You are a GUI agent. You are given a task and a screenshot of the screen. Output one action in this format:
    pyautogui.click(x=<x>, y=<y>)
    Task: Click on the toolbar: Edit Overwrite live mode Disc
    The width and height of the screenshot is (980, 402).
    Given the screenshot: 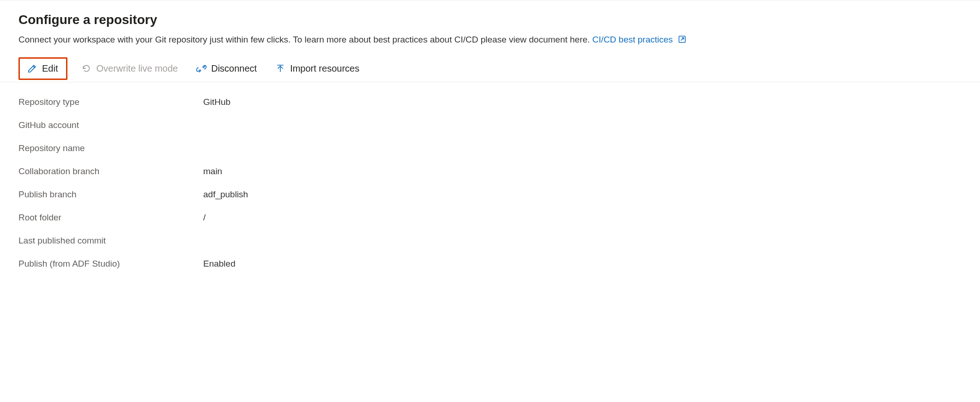 What is the action you would take?
    pyautogui.click(x=490, y=69)
    